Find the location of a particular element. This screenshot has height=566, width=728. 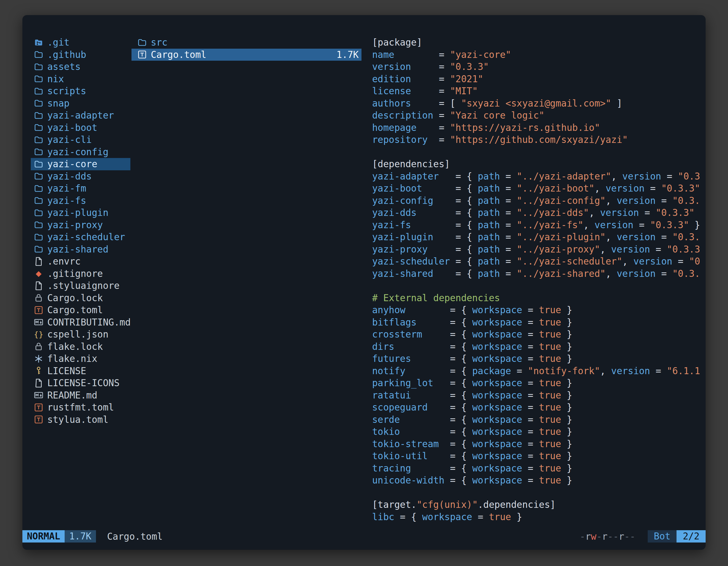

dir-item--git: .git is located at coordinates (81, 43).